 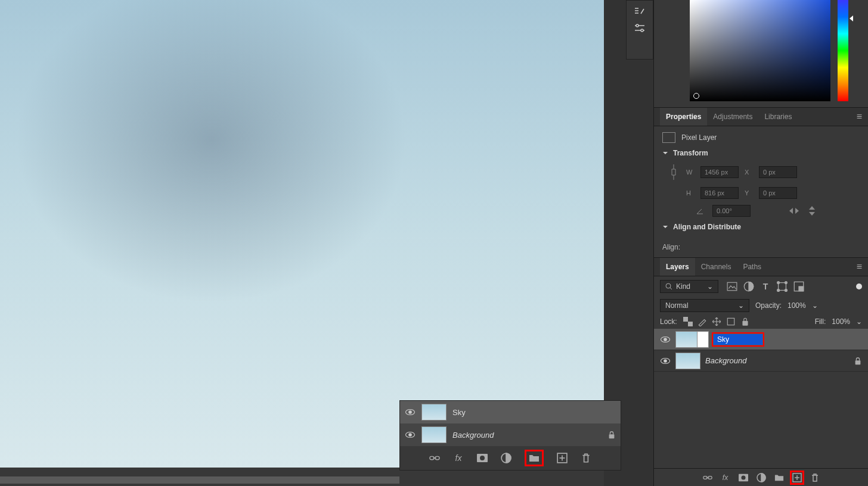 I want to click on width-label: W, so click(x=690, y=172).